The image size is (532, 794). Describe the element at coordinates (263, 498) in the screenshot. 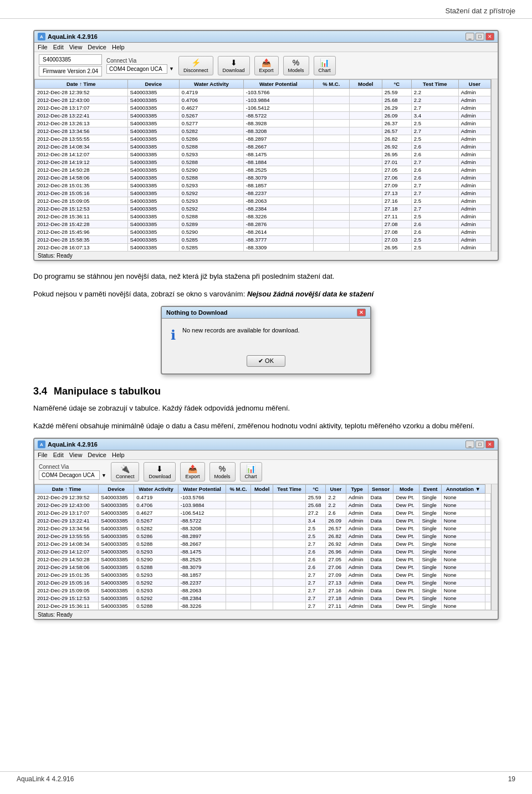

I see `table-row: 2012-Dec-29 12:39:52S400033850.4719-103.…` at that location.